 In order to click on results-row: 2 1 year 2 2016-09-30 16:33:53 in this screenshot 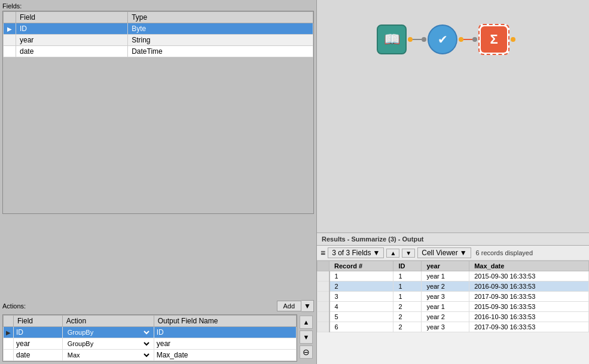, I will do `click(453, 287)`.